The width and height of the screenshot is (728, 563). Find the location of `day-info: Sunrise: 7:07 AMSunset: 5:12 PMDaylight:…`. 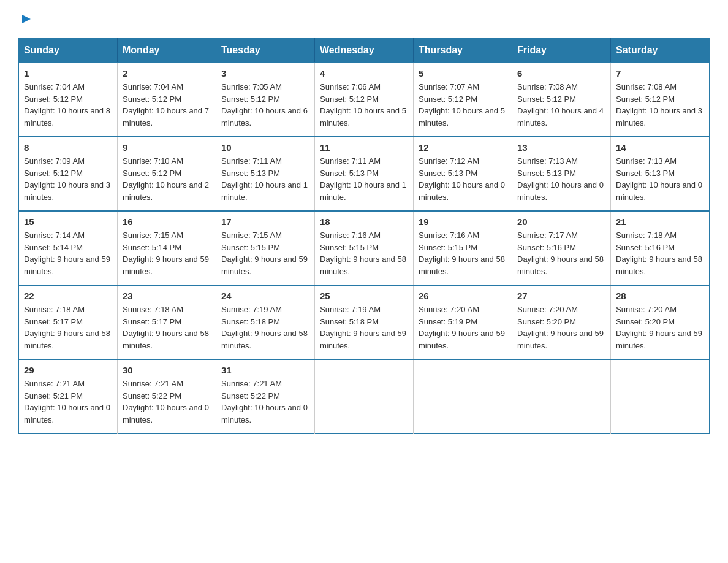

day-info: Sunrise: 7:07 AMSunset: 5:12 PMDaylight:… is located at coordinates (463, 105).